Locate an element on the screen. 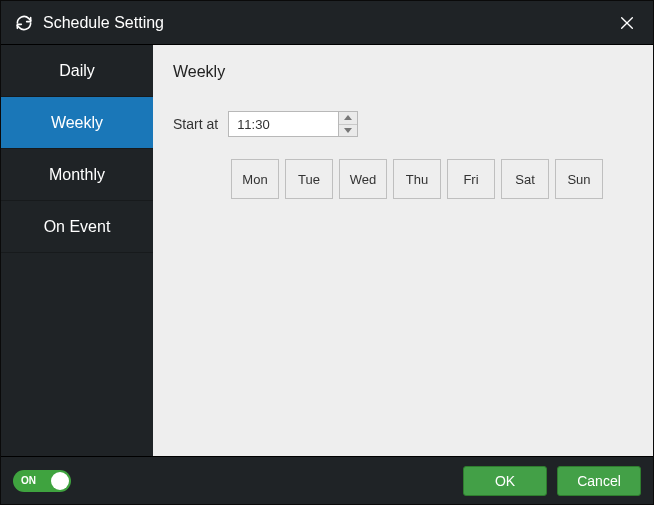 The height and width of the screenshot is (505, 654). day-toggle-thu: Thu is located at coordinates (417, 179).